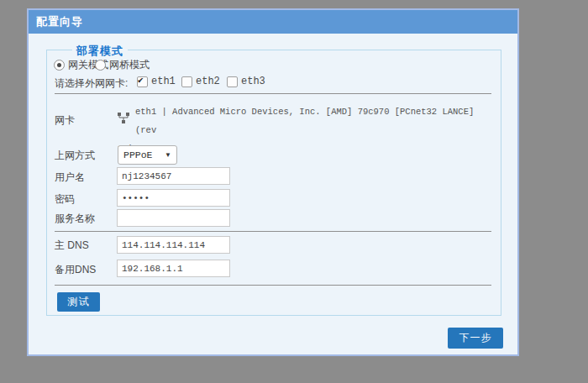 Image resolution: width=588 pixels, height=383 pixels. Describe the element at coordinates (91, 83) in the screenshot. I see `wan-nic-label: 请选择外网网卡:` at that location.